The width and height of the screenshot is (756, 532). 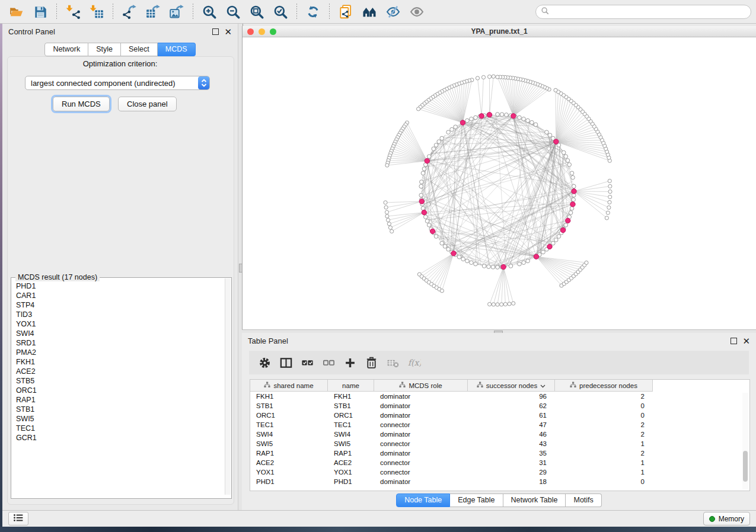 What do you see at coordinates (81, 104) in the screenshot?
I see `run-mcds-button: Run MCDS` at bounding box center [81, 104].